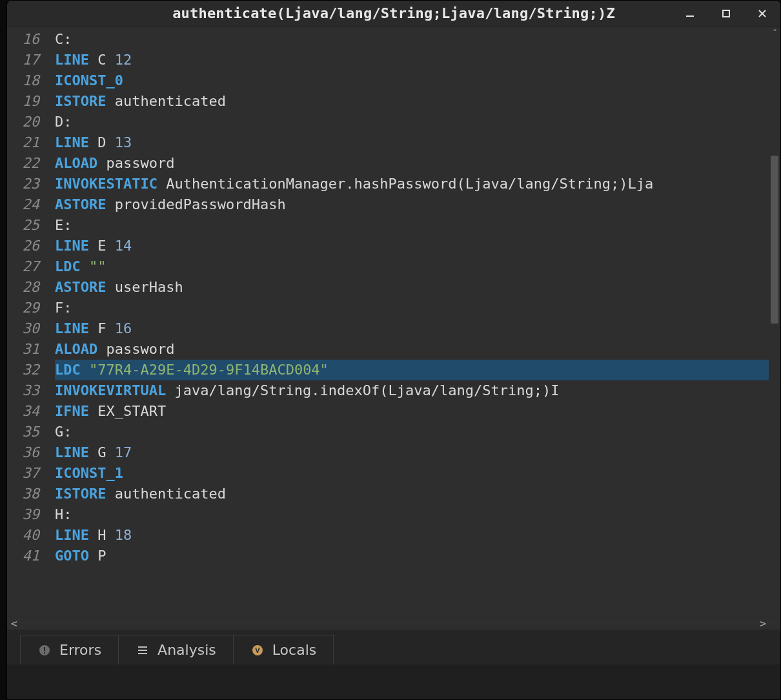  I want to click on line-number: 30, so click(23, 329).